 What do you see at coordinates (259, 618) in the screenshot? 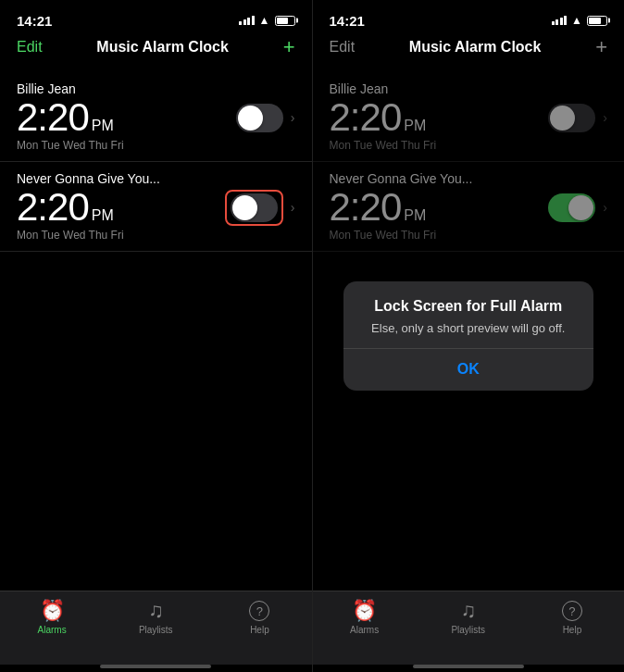
I see `tab-help-left: ? Help` at bounding box center [259, 618].